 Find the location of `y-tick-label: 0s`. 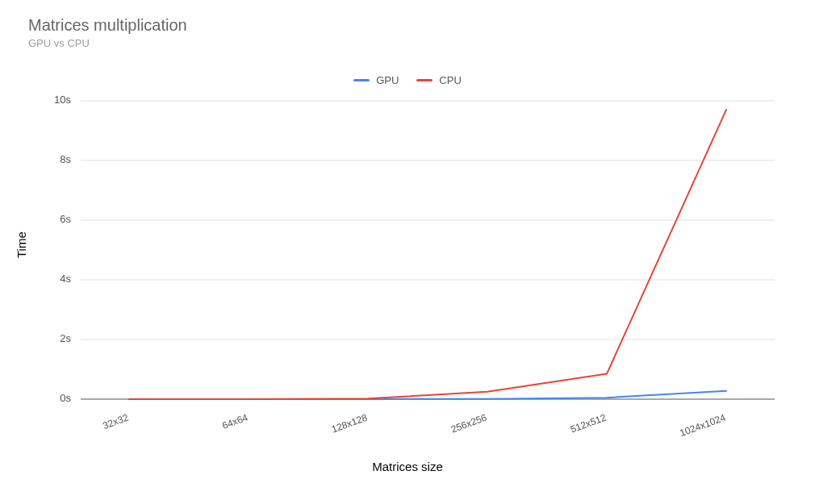

y-tick-label: 0s is located at coordinates (65, 398).